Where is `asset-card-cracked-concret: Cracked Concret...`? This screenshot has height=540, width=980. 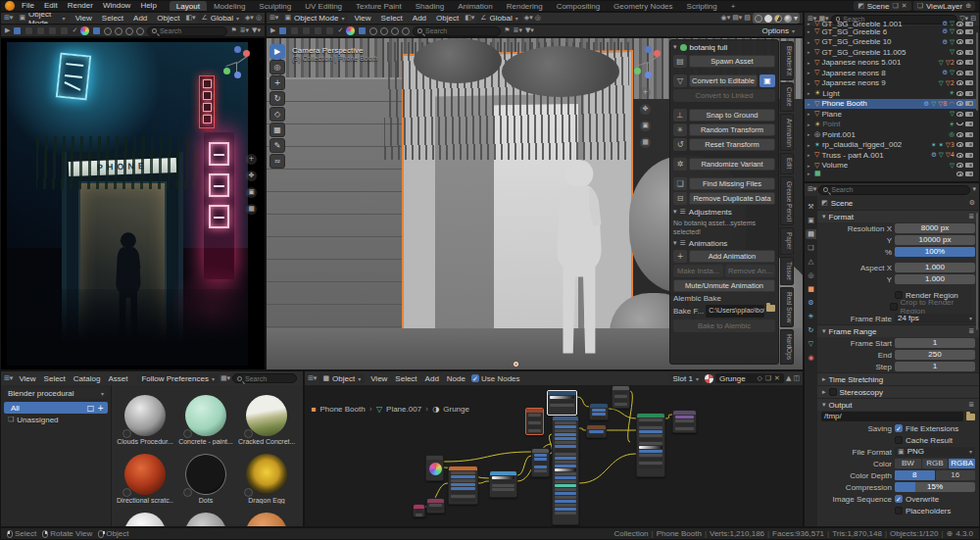
asset-card-cracked-concret: Cracked Concret... is located at coordinates (267, 419).